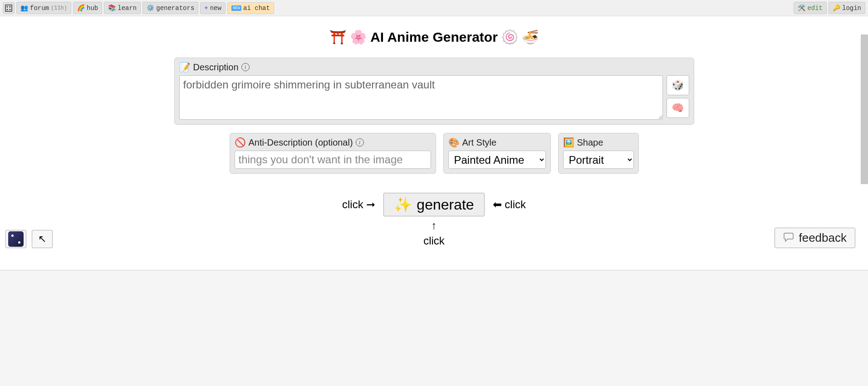 The height and width of the screenshot is (386, 868). Describe the element at coordinates (852, 8) in the screenshot. I see `login-label: login` at that location.